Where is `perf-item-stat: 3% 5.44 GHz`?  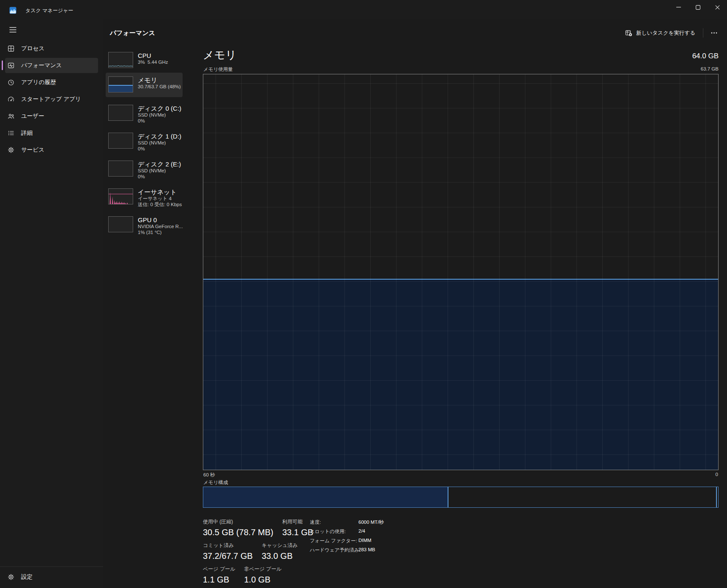
perf-item-stat: 3% 5.44 GHz is located at coordinates (153, 62).